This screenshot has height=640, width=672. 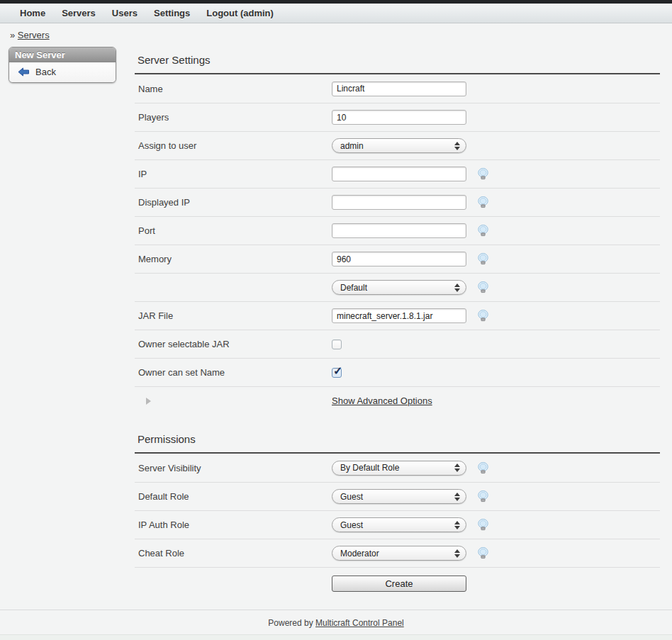 What do you see at coordinates (397, 524) in the screenshot?
I see `form-row-ip-auth-role: IP Auth Role Guest` at bounding box center [397, 524].